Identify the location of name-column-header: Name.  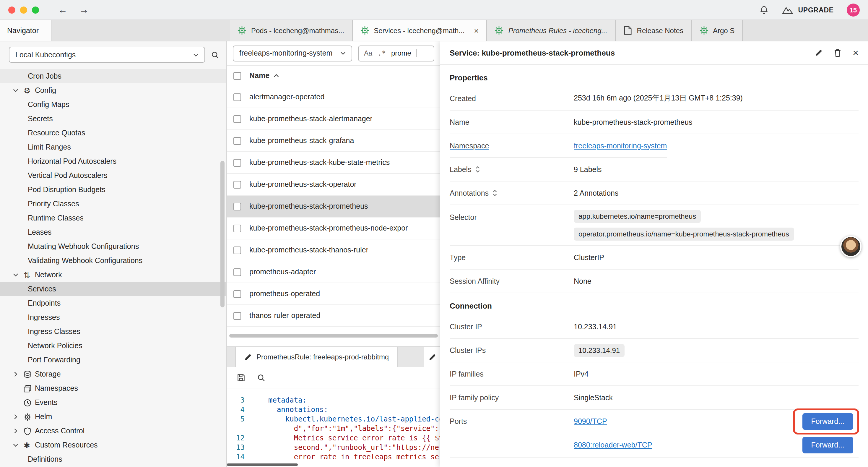
(264, 76).